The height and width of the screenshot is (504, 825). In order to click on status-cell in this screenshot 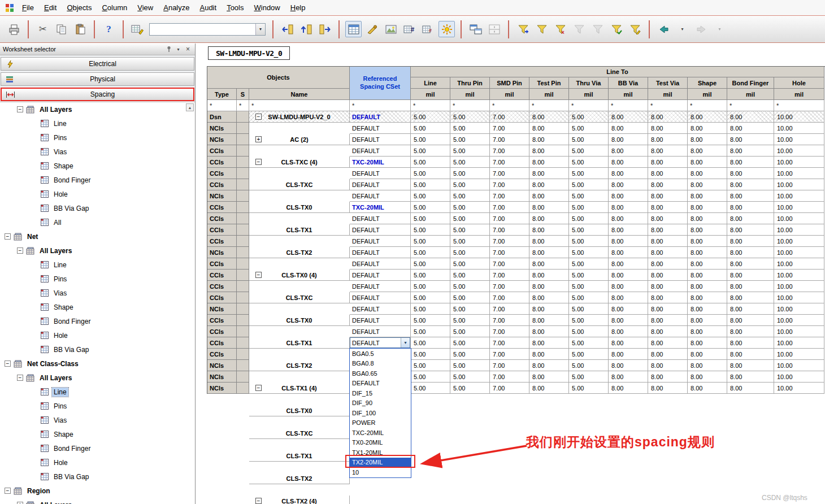, I will do `click(243, 309)`.